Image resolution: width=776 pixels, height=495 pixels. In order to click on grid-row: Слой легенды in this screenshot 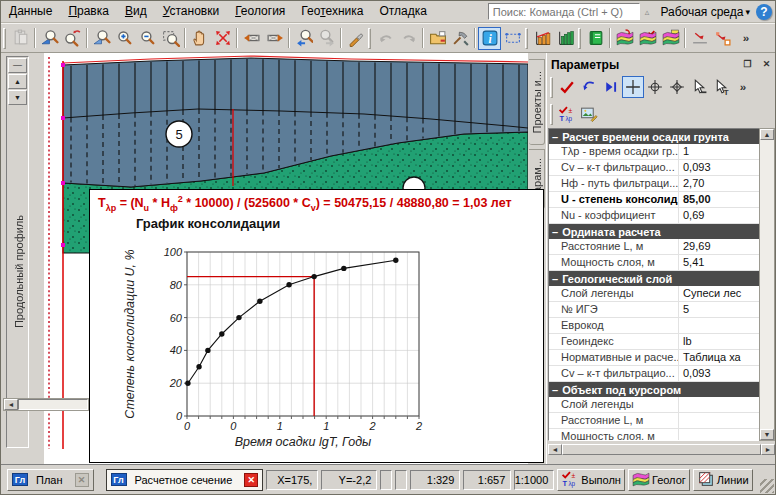, I will do `click(654, 405)`.